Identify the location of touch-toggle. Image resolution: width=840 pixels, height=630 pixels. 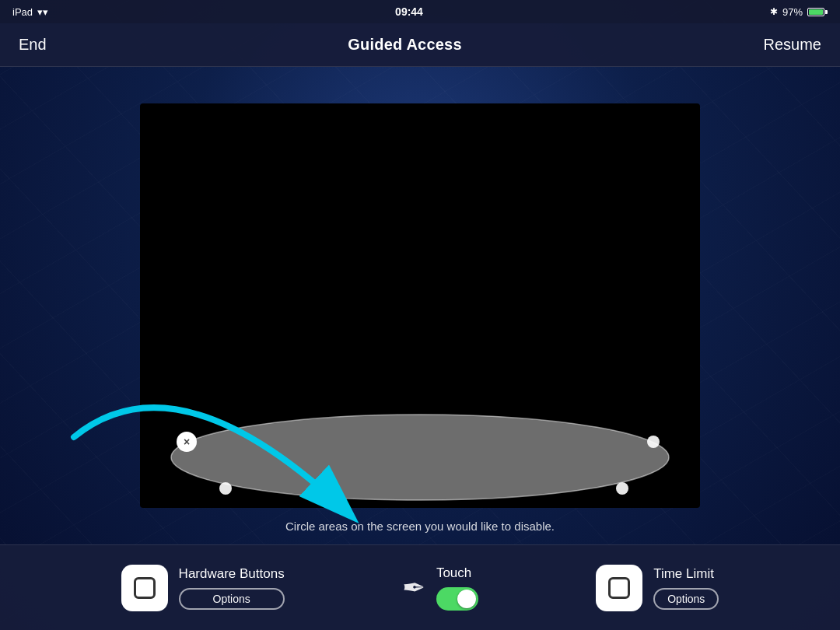
(457, 599).